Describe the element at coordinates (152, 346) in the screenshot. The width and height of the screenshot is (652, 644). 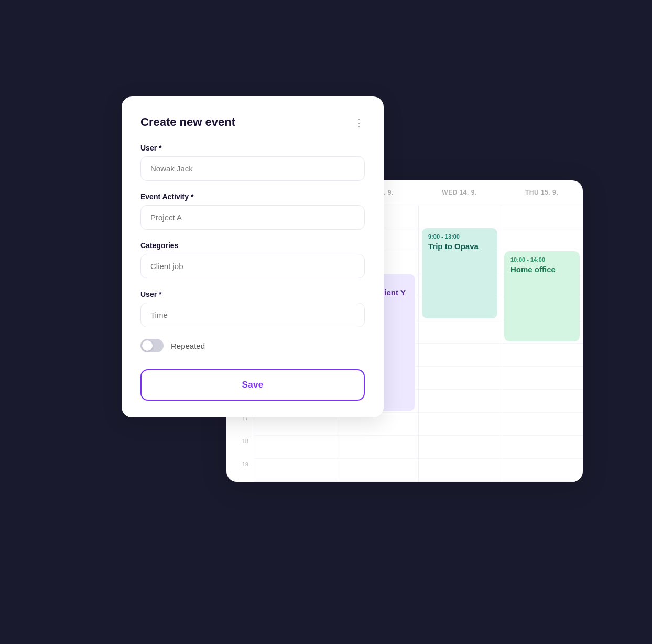
I see `repeated-toggle` at that location.